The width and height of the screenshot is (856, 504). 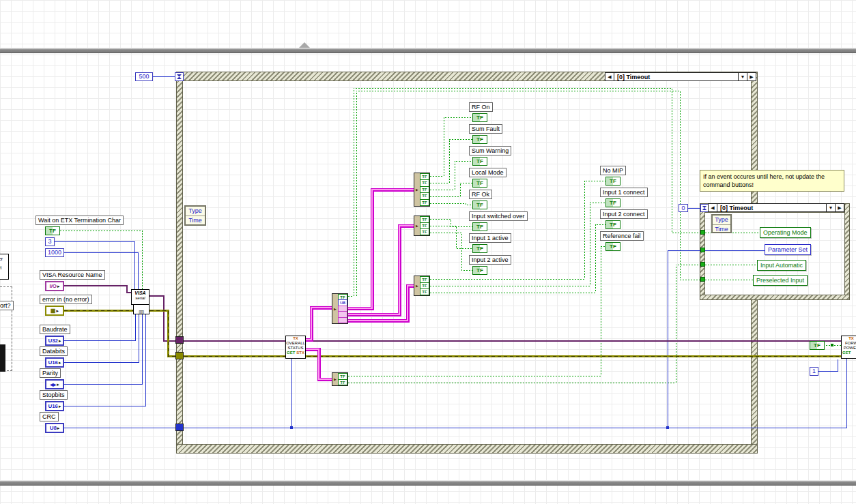 I want to click on terminal-type-text: I/O, so click(x=53, y=286).